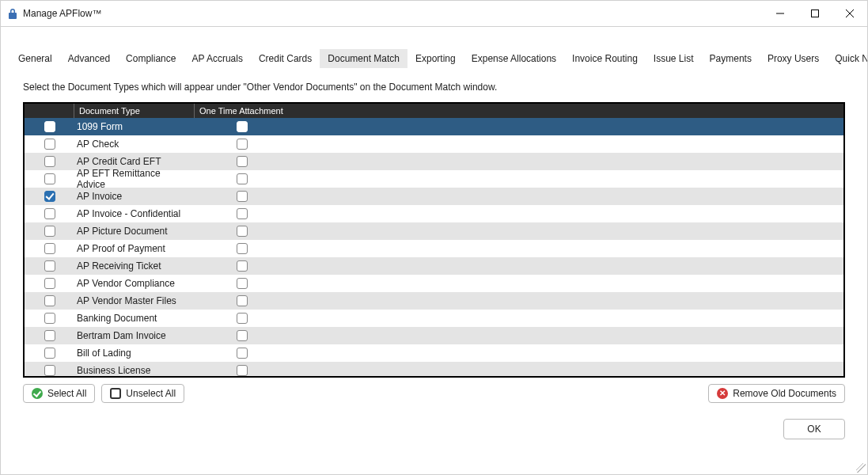 The width and height of the screenshot is (868, 475). Describe the element at coordinates (793, 59) in the screenshot. I see `tab-proxy-users: Proxy Users` at that location.